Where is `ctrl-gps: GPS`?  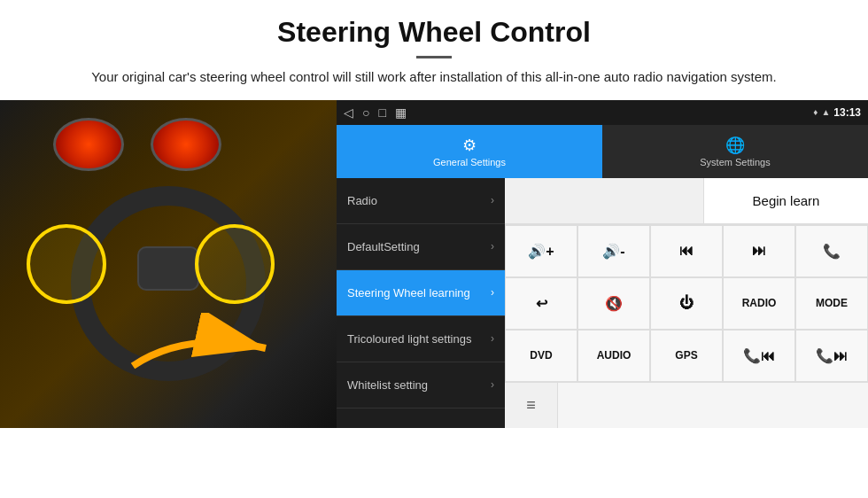 ctrl-gps: GPS is located at coordinates (686, 356).